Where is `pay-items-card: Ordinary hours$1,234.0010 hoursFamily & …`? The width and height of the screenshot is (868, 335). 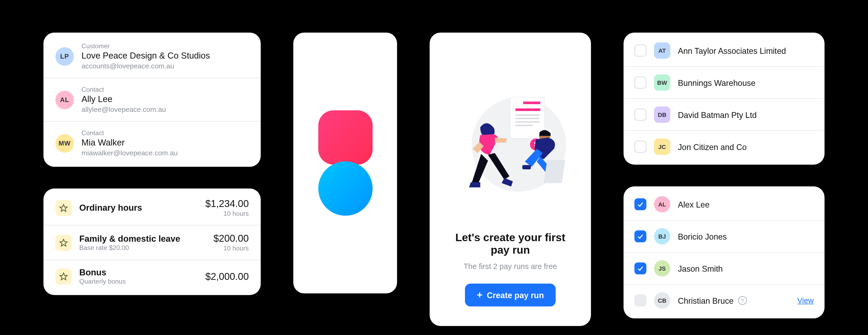 pay-items-card: Ordinary hours$1,234.0010 hoursFamily & … is located at coordinates (152, 242).